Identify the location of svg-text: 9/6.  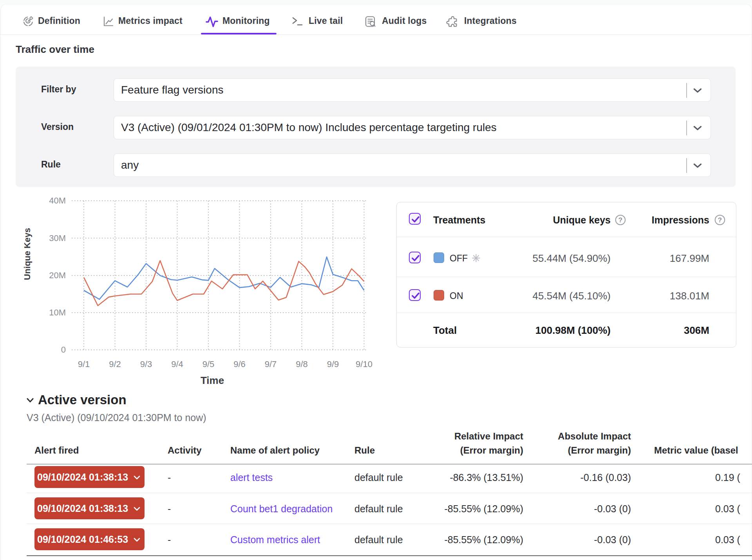
(240, 364).